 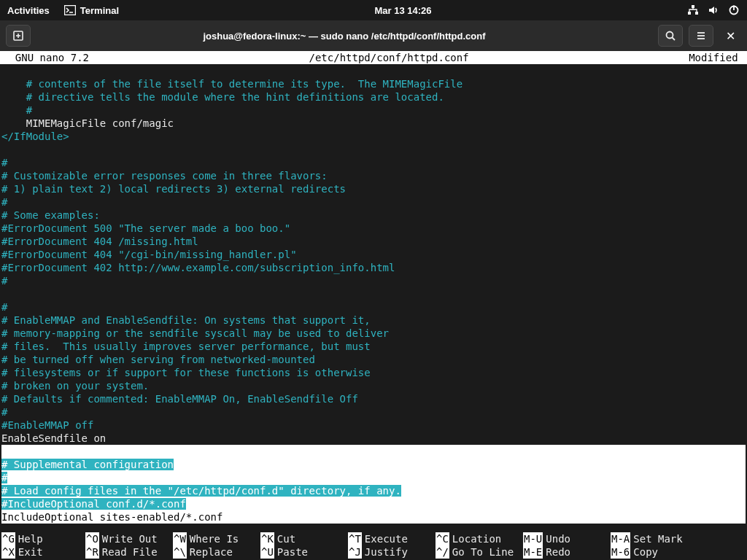 I want to click on gnome-topbar: Activities Terminal Mar 13 14:26, so click(x=374, y=10).